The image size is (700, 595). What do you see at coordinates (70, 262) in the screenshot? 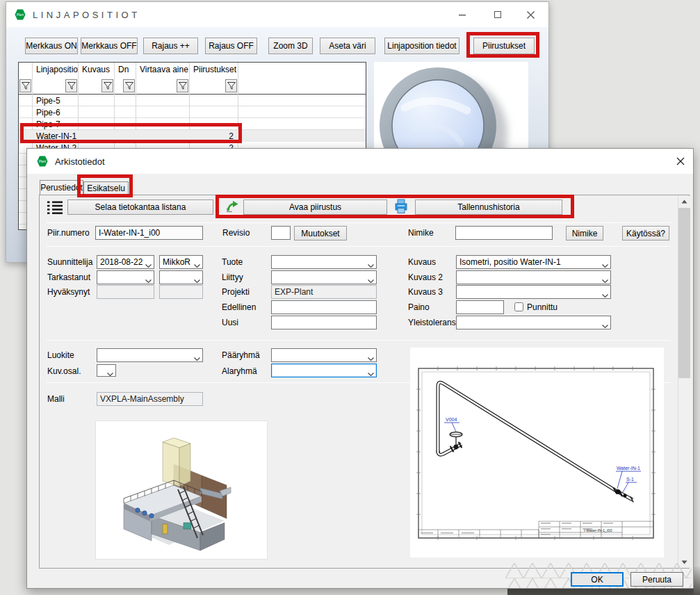
I see `suunnittelija-label: Suunnittelija` at bounding box center [70, 262].